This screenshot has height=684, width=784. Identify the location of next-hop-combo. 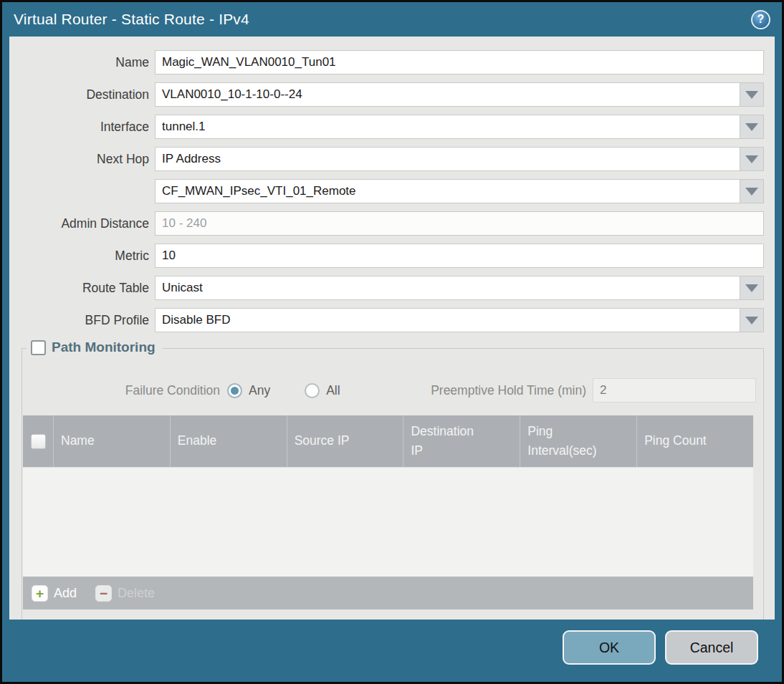
(459, 159).